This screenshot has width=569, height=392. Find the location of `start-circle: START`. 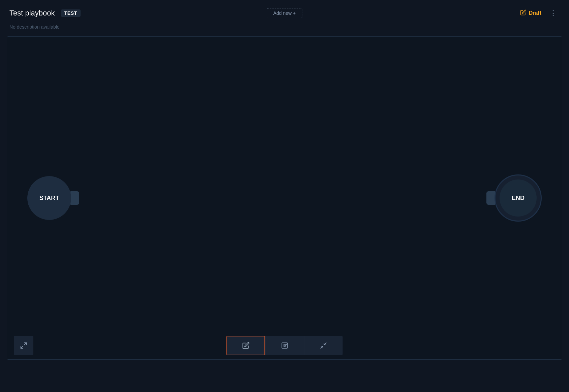

start-circle: START is located at coordinates (49, 198).